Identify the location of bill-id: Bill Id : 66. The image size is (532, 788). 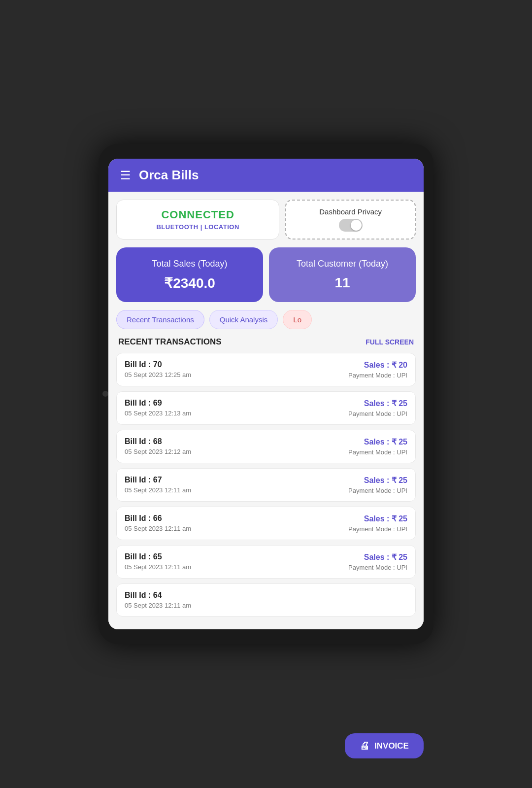
(158, 518).